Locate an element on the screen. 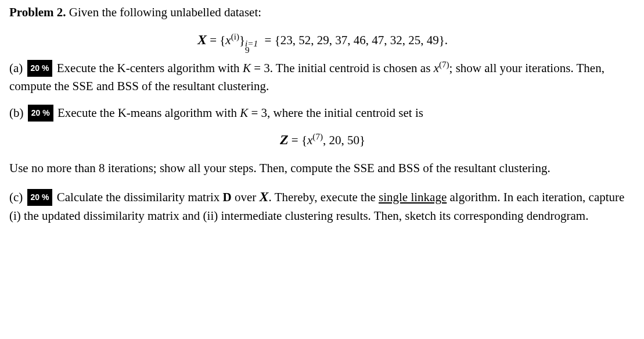  dataset-equation: X = {x(i)}9i=1= {23, 52, 29, 37, 46, 47,… is located at coordinates (323, 40).